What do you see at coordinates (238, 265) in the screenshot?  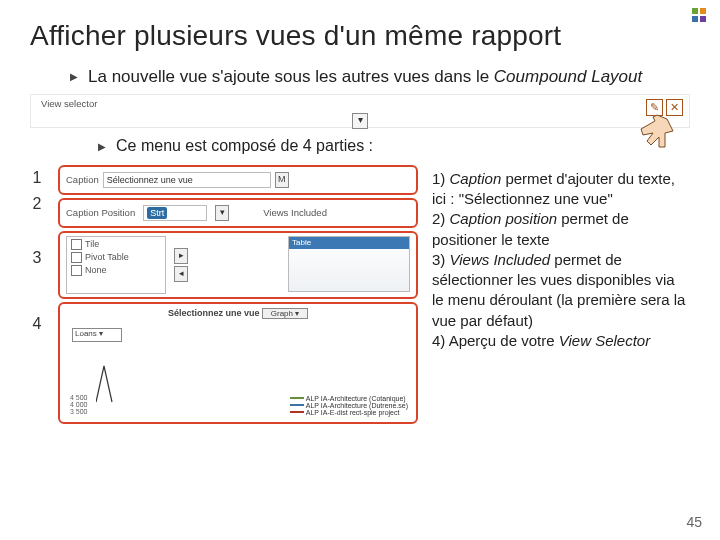 I see `views-included-row: Tile Pivot Table None ▸ ◂ Table` at bounding box center [238, 265].